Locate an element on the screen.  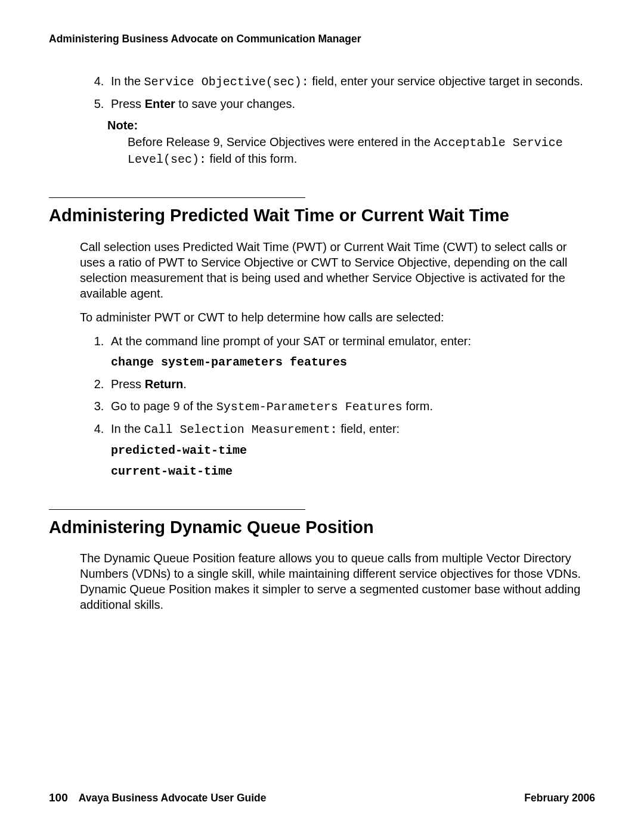
s1-step-1-cmd: change system-parameters features is located at coordinates (353, 363).